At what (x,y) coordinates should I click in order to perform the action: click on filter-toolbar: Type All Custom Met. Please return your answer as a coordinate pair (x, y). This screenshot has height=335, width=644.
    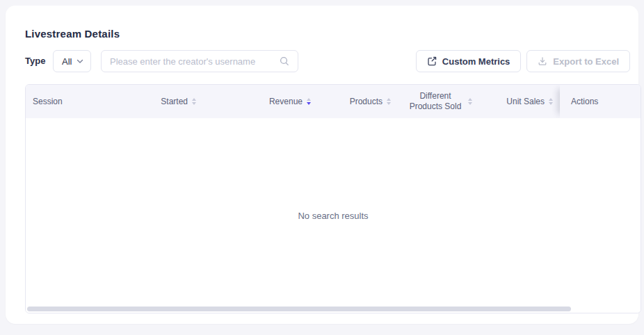
    Looking at the image, I should click on (328, 61).